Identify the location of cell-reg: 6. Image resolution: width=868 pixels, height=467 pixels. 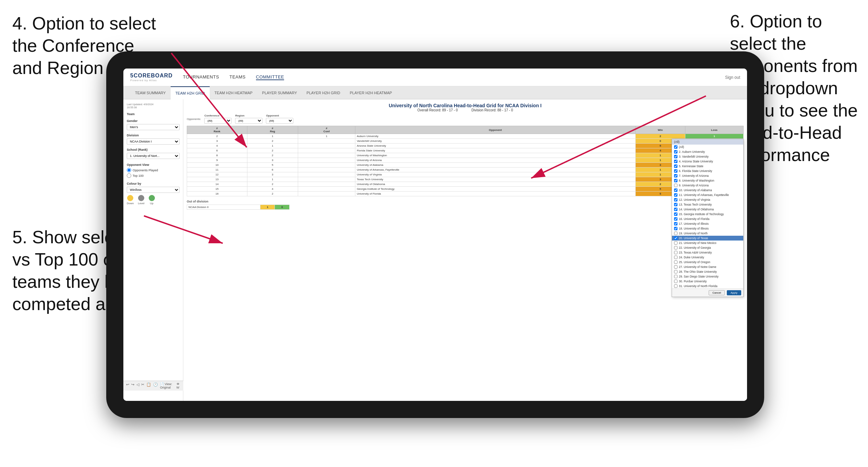
(272, 170).